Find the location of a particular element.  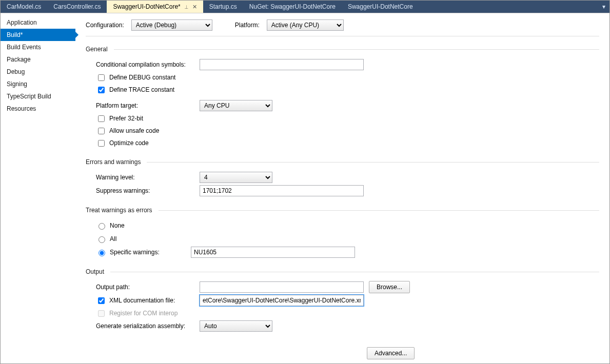

prefer-32bit-checkbox: Prefer 32-bit is located at coordinates (343, 118).